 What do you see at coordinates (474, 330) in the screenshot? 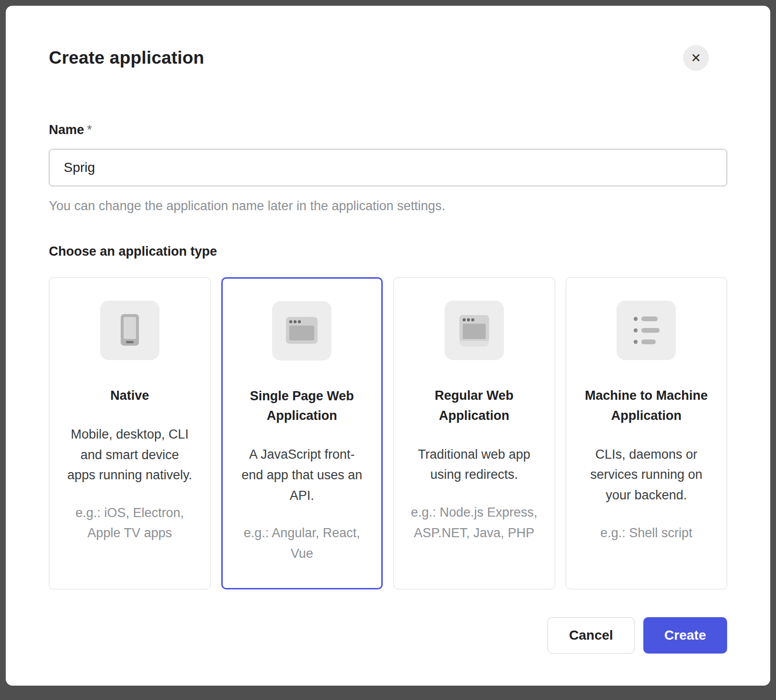
I see `browser-monitor-icon` at bounding box center [474, 330].